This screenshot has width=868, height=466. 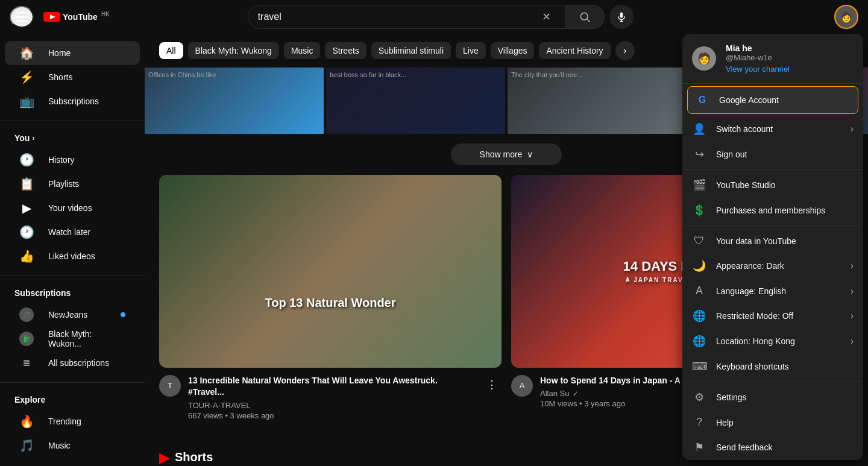 I want to click on dropdown-sign-out-label: Sign out, so click(x=785, y=154).